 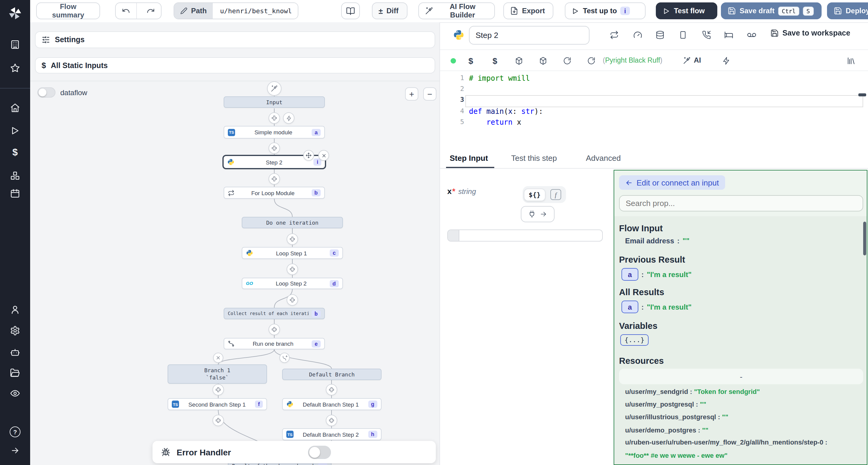 I want to click on workspace-icon, so click(x=15, y=44).